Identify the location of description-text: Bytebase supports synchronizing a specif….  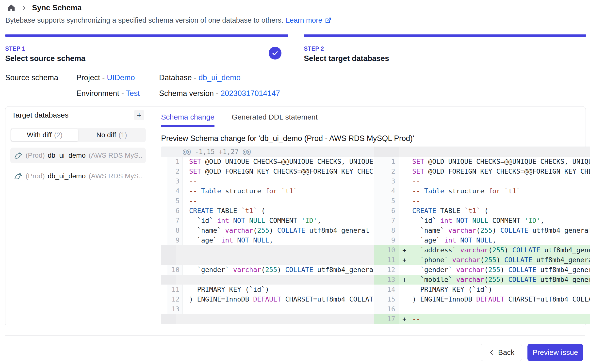
(144, 20).